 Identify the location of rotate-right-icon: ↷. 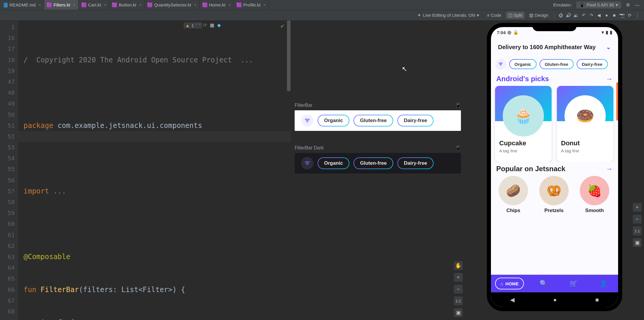
(591, 15).